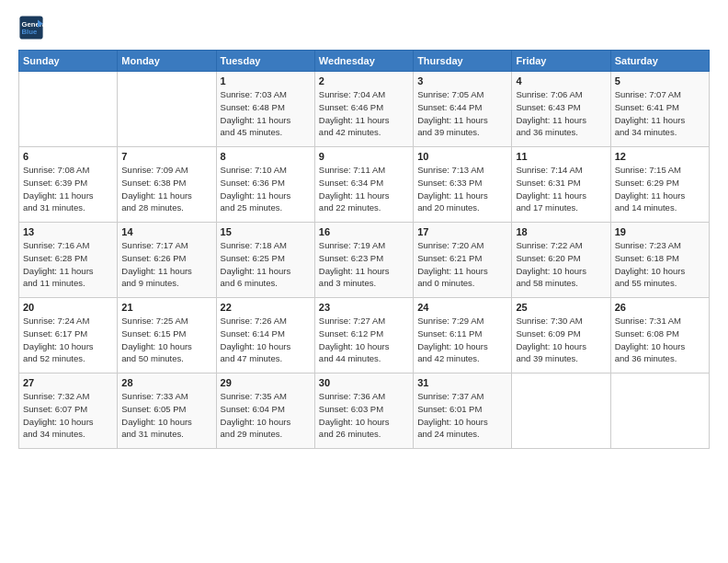 The width and height of the screenshot is (728, 563). I want to click on day-number: 10, so click(462, 156).